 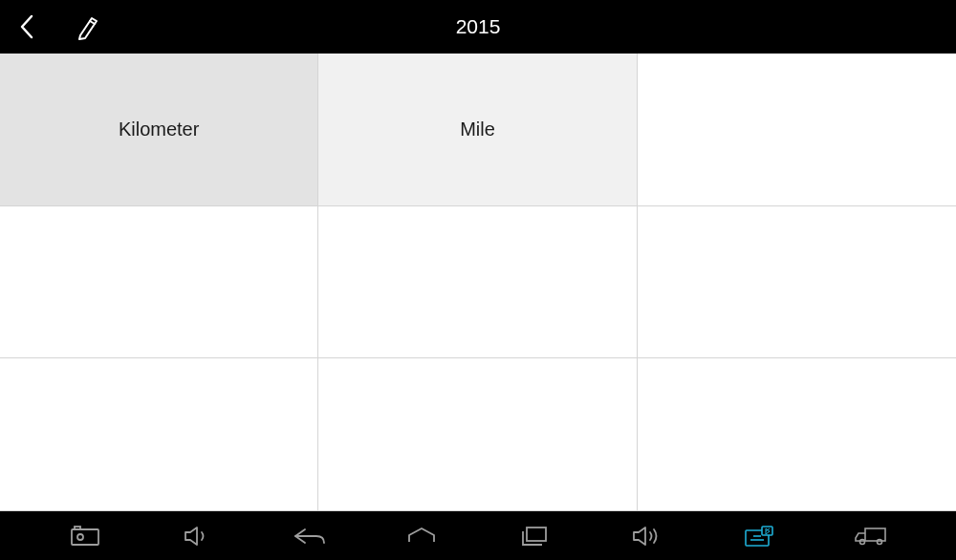 I want to click on volume-up-icon, so click(x=646, y=536).